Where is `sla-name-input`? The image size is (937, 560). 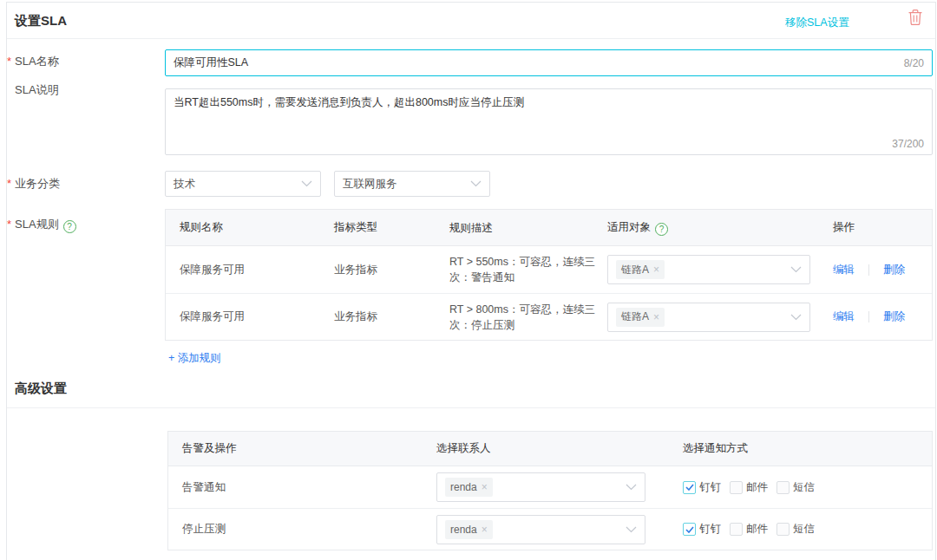
sla-name-input is located at coordinates (539, 63).